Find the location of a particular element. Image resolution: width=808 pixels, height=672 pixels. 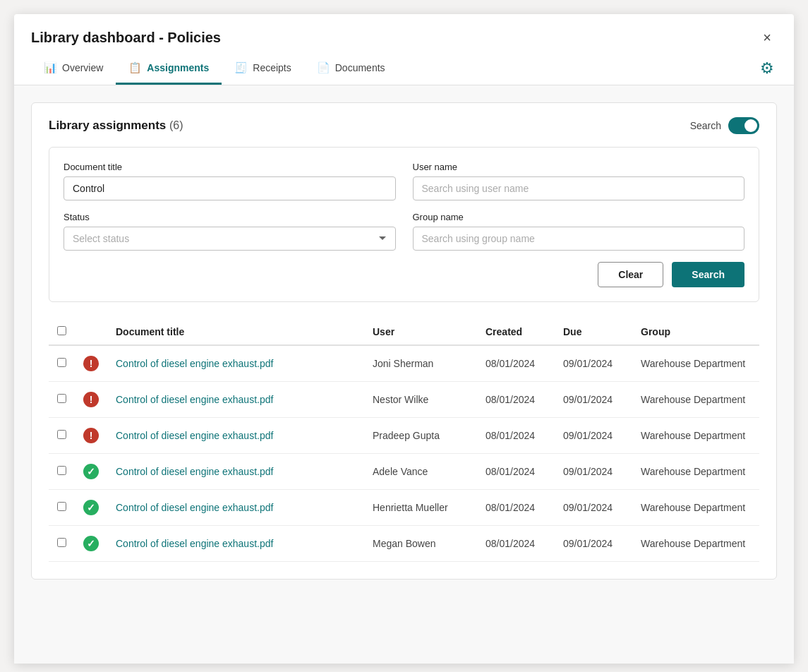

close-button: × is located at coordinates (767, 38).